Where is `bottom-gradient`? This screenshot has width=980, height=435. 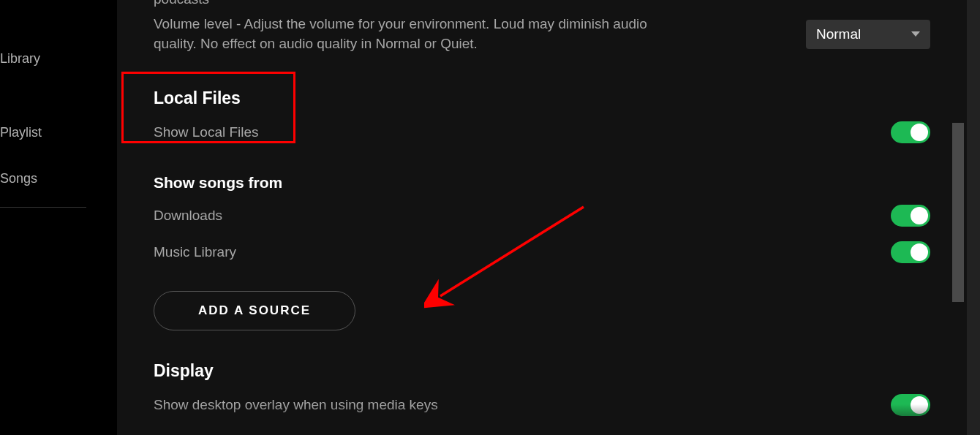 bottom-gradient is located at coordinates (542, 420).